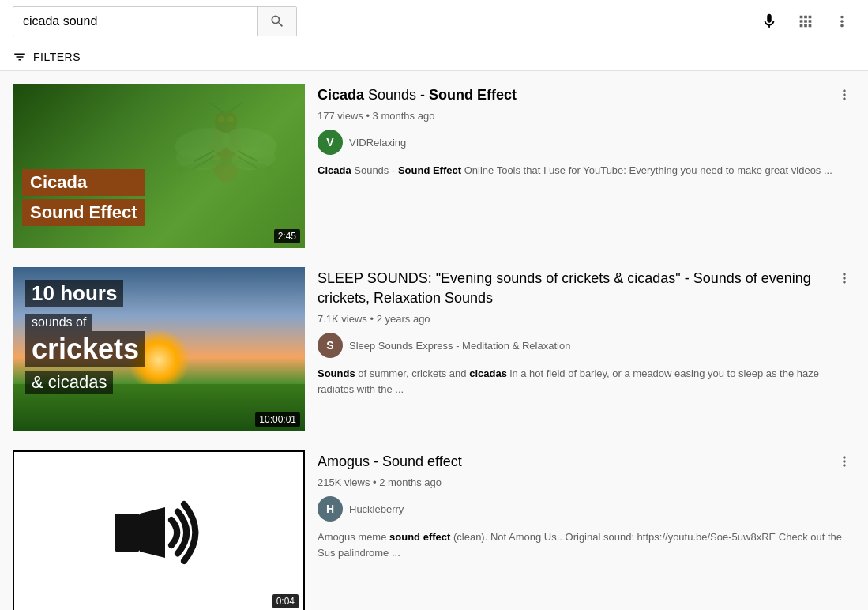 The image size is (868, 610). What do you see at coordinates (58, 322) in the screenshot?
I see `sounds-of-text: sounds of` at bounding box center [58, 322].